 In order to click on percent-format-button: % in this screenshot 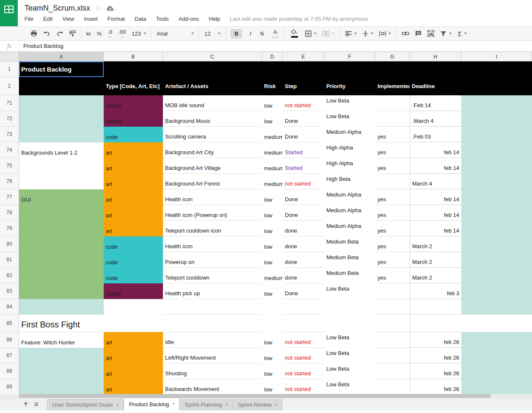, I will do `click(99, 34)`.